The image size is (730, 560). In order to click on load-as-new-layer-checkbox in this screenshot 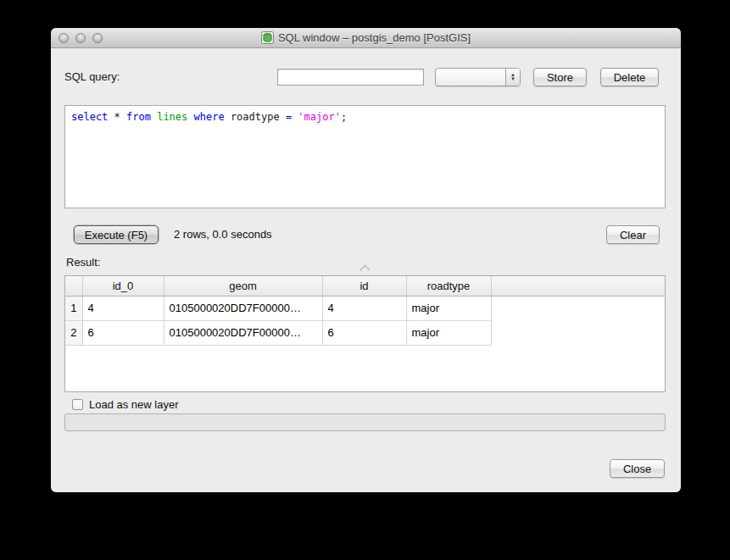, I will do `click(78, 405)`.